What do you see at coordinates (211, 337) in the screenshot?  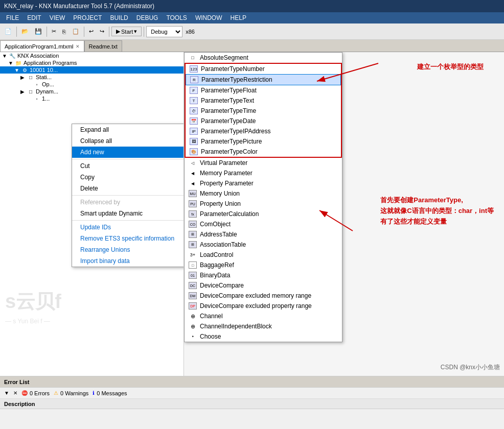 I see `sub-choose-label: Choose` at bounding box center [211, 337].